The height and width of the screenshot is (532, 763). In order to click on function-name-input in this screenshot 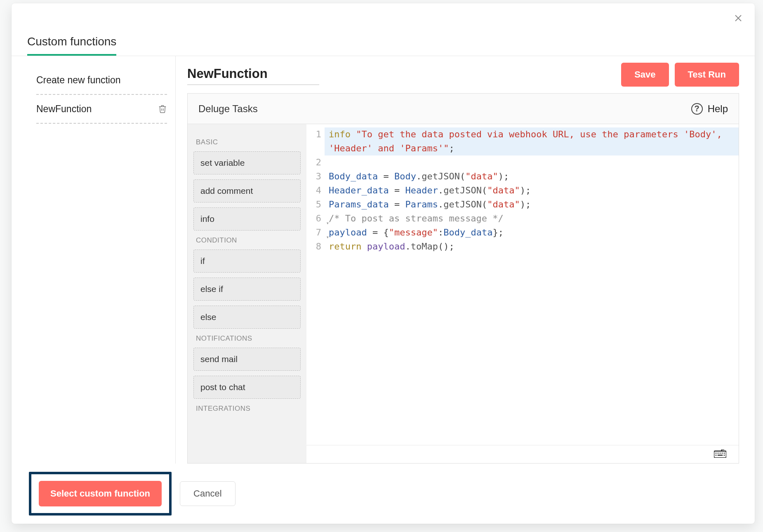, I will do `click(253, 75)`.